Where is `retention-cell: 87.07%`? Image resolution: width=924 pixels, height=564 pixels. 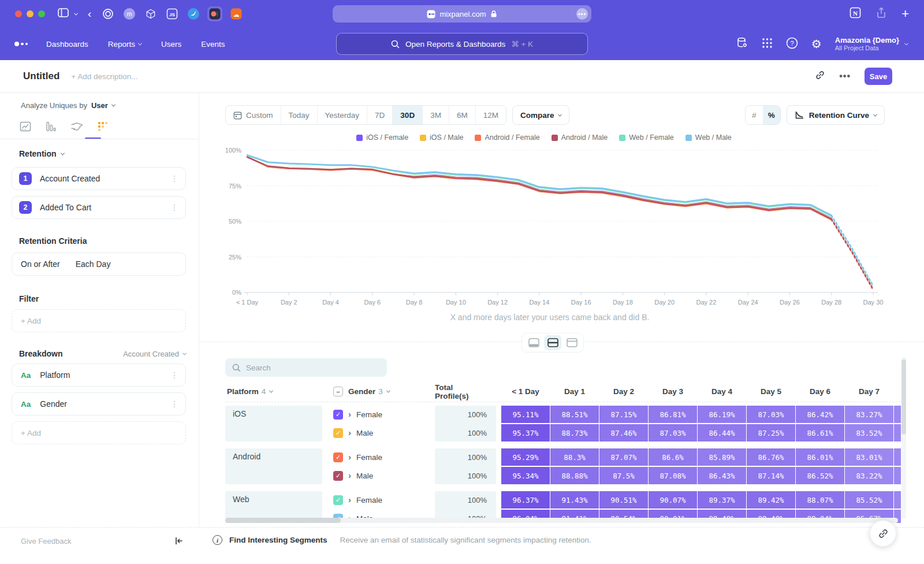
retention-cell: 87.07% is located at coordinates (624, 457).